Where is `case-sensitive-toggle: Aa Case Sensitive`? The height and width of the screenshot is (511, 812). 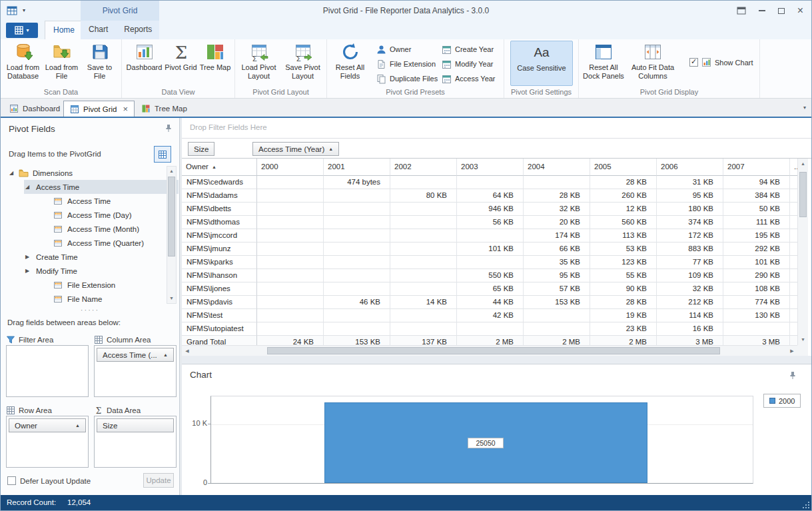 case-sensitive-toggle: Aa Case Sensitive is located at coordinates (542, 63).